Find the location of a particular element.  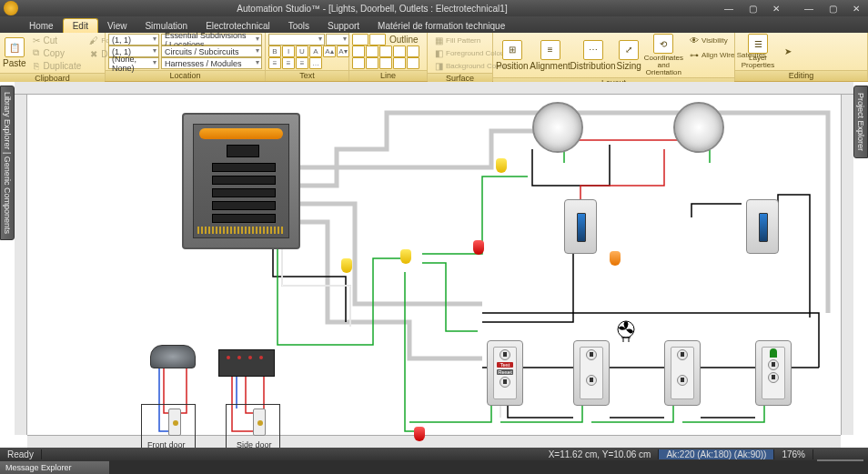

line-style1-button is located at coordinates (358, 51).